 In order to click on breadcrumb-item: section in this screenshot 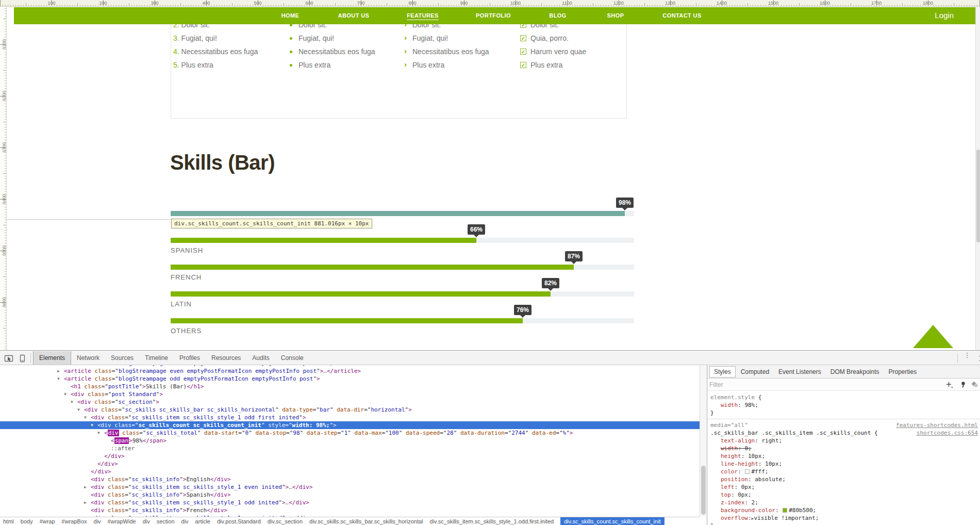, I will do `click(166, 521)`.